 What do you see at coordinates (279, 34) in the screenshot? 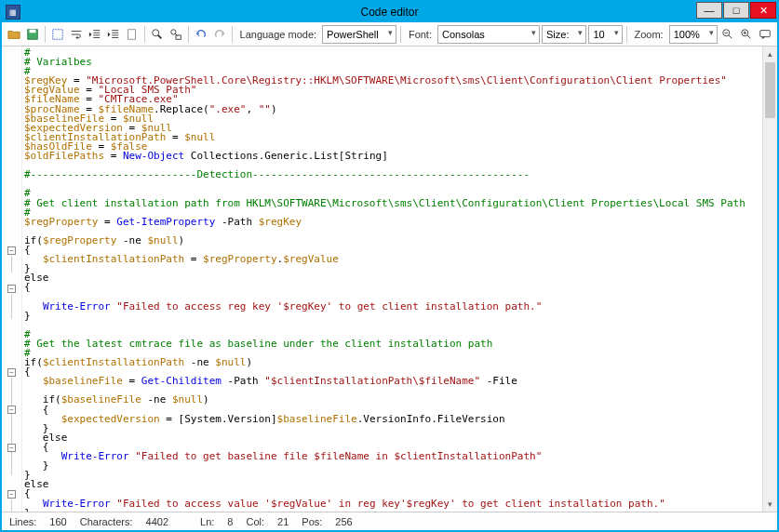
I see `language-mode-label: Language mode:` at bounding box center [279, 34].